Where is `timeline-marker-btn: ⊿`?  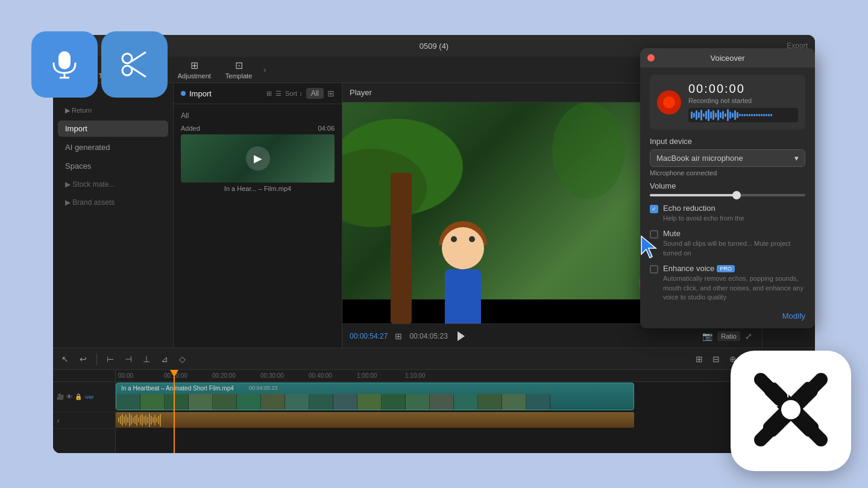
timeline-marker-btn: ⊿ is located at coordinates (165, 359).